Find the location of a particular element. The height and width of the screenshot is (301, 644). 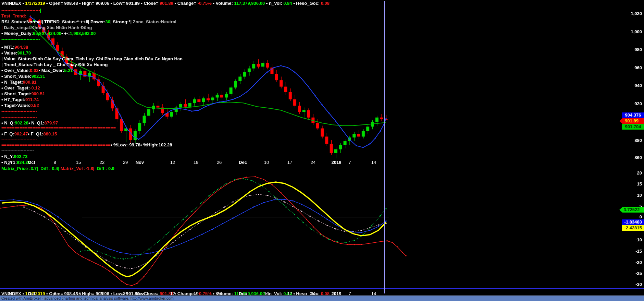

axis-tick-label: 0 is located at coordinates (630, 217).